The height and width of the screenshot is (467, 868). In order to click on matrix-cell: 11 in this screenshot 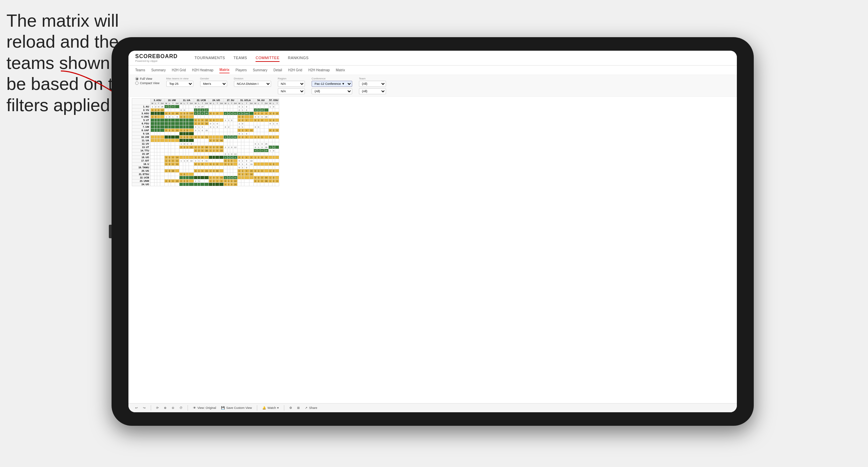, I will do `click(251, 130)`.